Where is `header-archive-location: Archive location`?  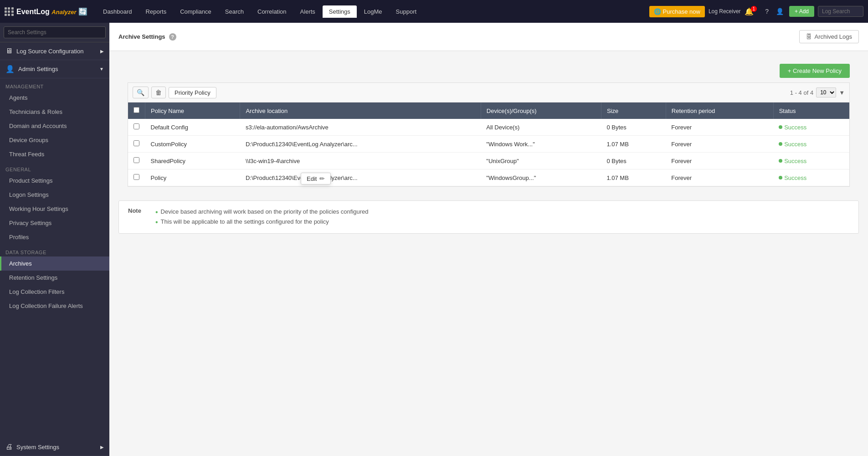
header-archive-location: Archive location is located at coordinates (360, 111).